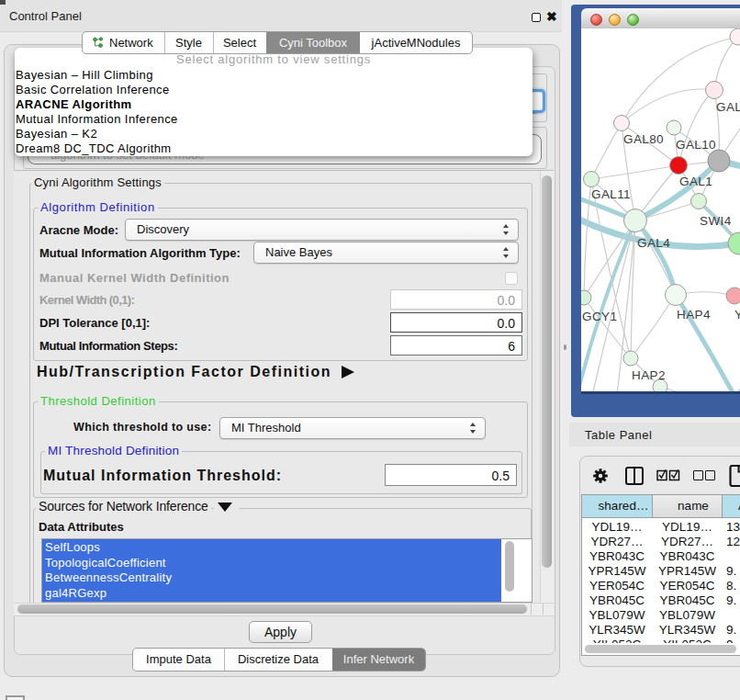 This screenshot has height=700, width=740. I want to click on svg-text: GAL10, so click(696, 145).